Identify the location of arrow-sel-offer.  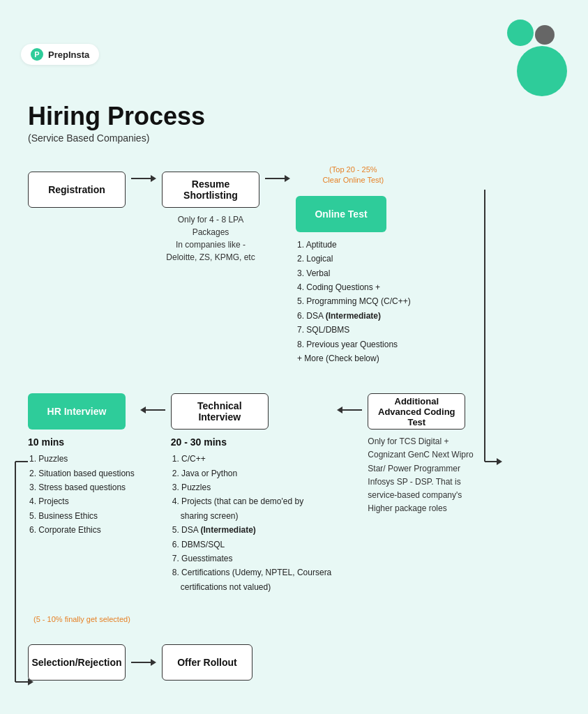
(144, 662).